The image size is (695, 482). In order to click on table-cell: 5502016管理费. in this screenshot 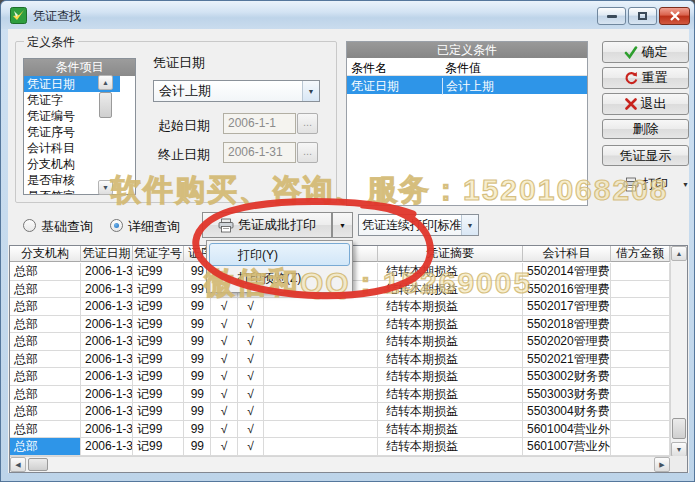, I will do `click(567, 290)`.